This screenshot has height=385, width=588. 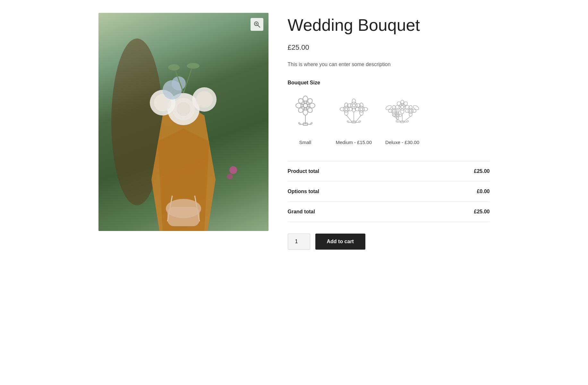 I want to click on option-deluxe: Deluxe - £30.00, so click(x=402, y=119).